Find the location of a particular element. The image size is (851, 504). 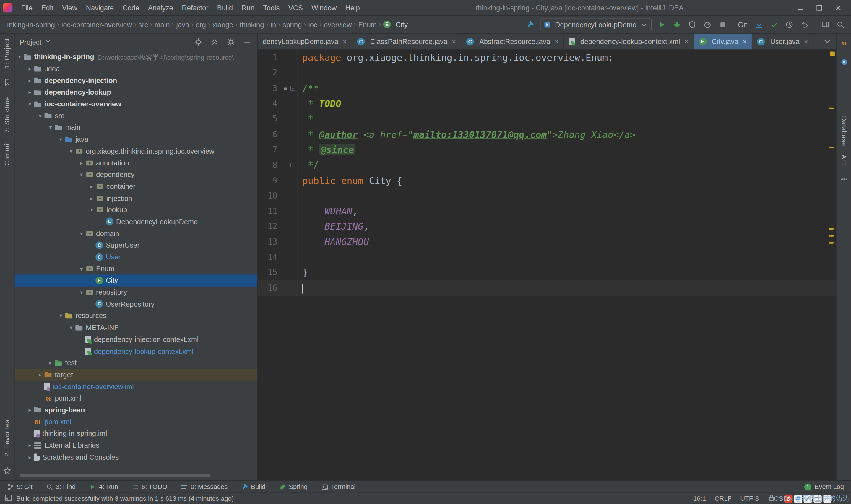

breadcrumb-item-src: src is located at coordinates (143, 24).